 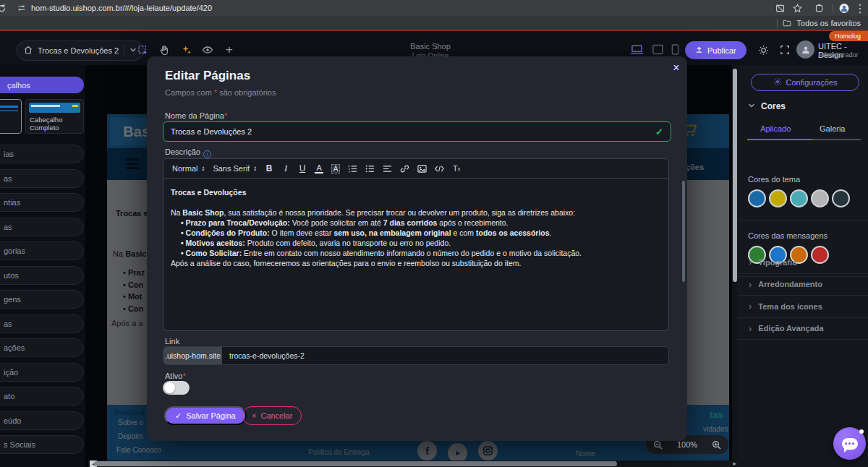 I want to click on bold-button: B, so click(x=269, y=168).